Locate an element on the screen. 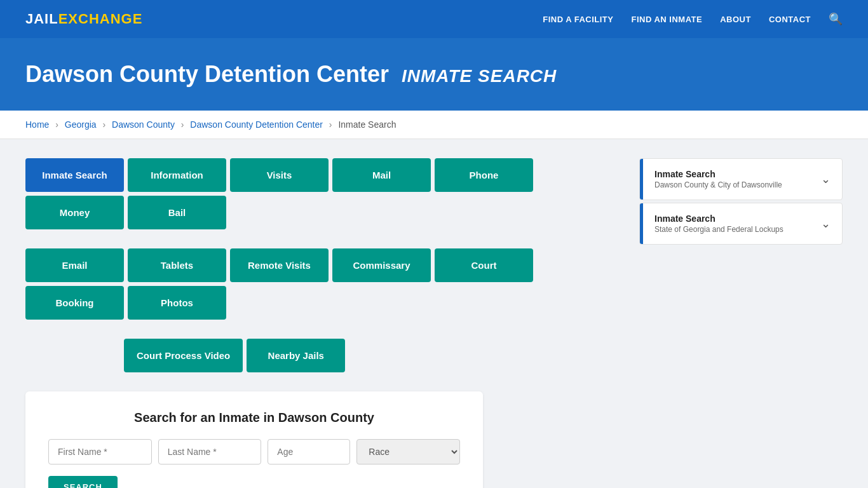 This screenshot has height=488, width=868. hero-section: Dawson County Detention Center INMATE SE… is located at coordinates (434, 74).